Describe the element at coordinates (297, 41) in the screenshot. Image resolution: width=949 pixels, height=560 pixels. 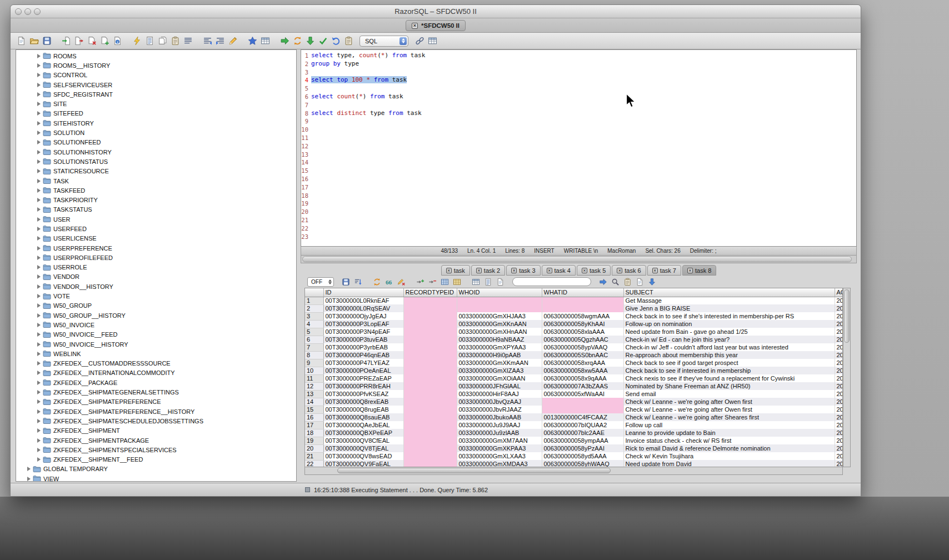
I see `run-all-icon` at that location.